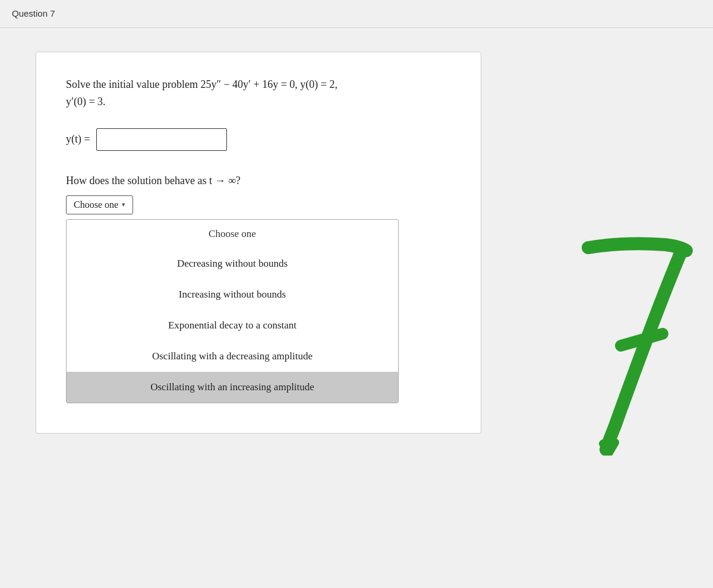 This screenshot has height=588, width=713. Describe the element at coordinates (78, 139) in the screenshot. I see `answer-label: y(t) =` at that location.